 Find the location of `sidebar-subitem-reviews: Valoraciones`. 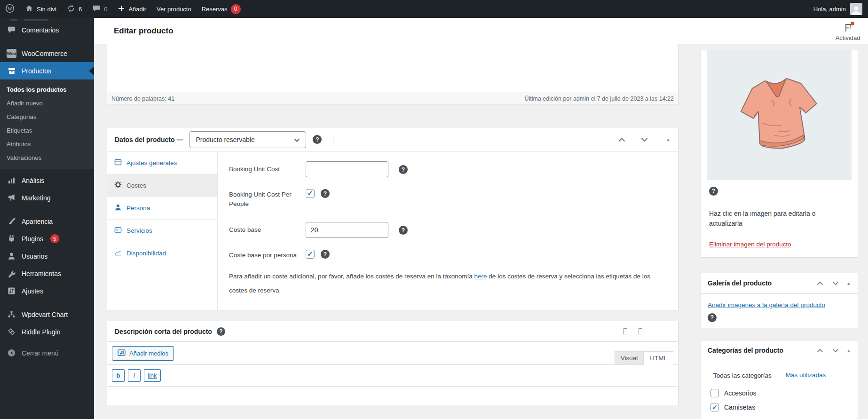

sidebar-subitem-reviews: Valoraciones is located at coordinates (47, 158).